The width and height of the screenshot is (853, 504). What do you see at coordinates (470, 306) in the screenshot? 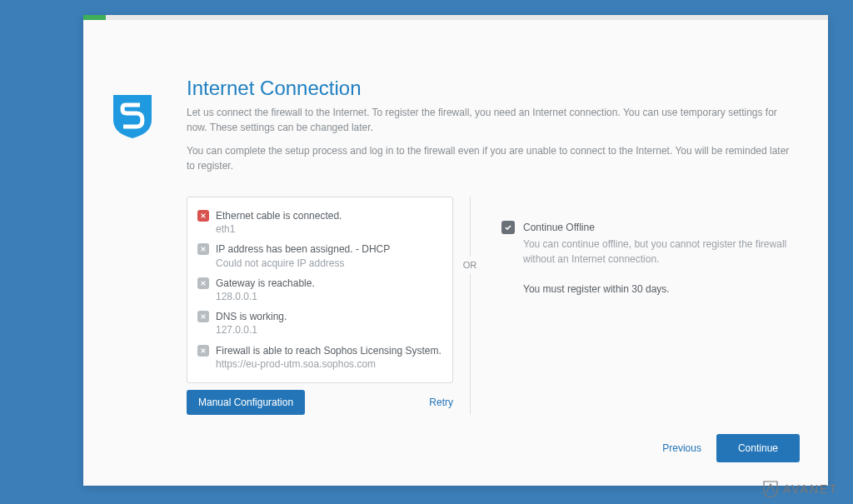
I see `divider-line` at bounding box center [470, 306].